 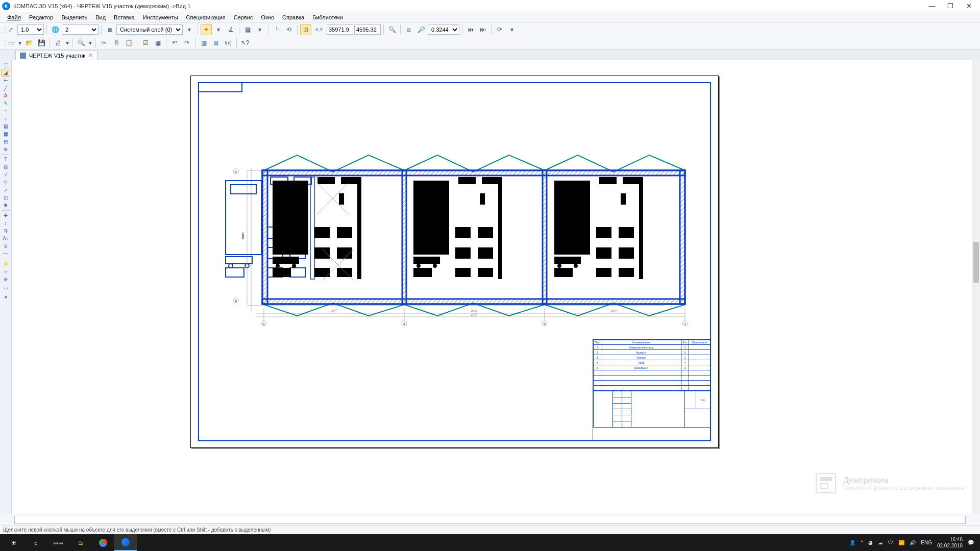 What do you see at coordinates (243, 17) in the screenshot?
I see `menu-service: Сервис` at bounding box center [243, 17].